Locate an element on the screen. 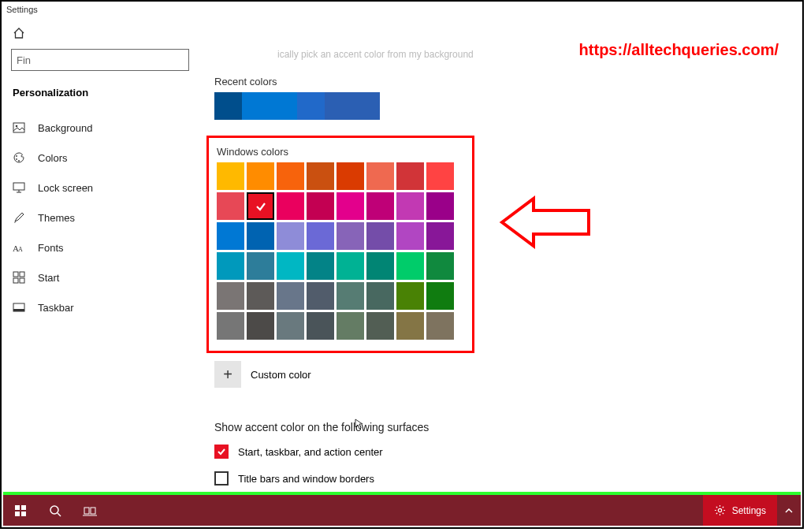  fonts-icon: AA is located at coordinates (19, 247).